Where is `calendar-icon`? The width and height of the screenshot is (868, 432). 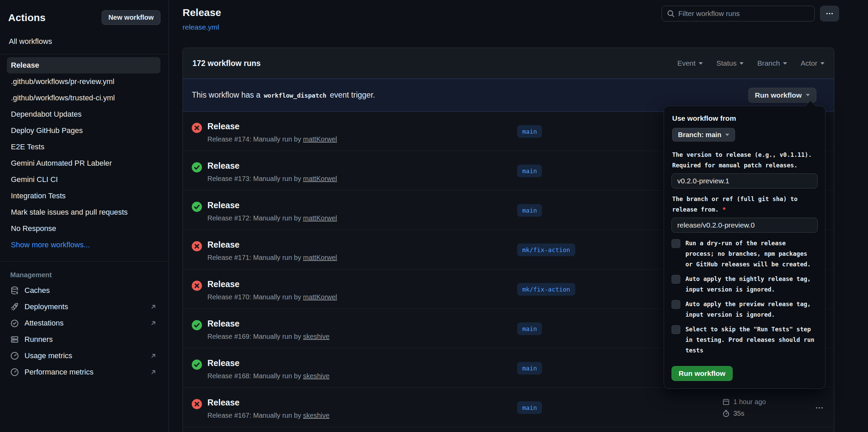
calendar-icon is located at coordinates (726, 402).